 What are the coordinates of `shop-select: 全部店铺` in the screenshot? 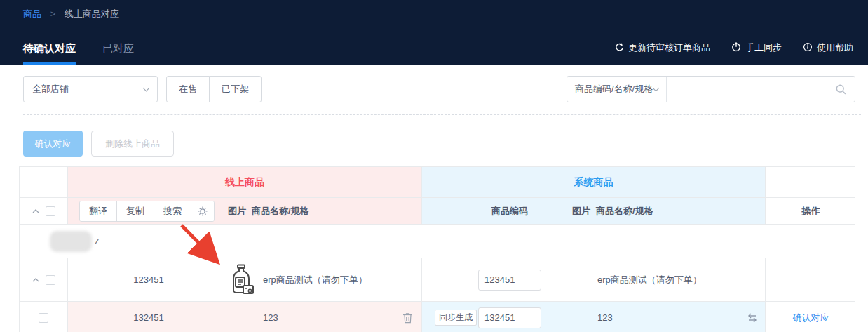 It's located at (90, 89).